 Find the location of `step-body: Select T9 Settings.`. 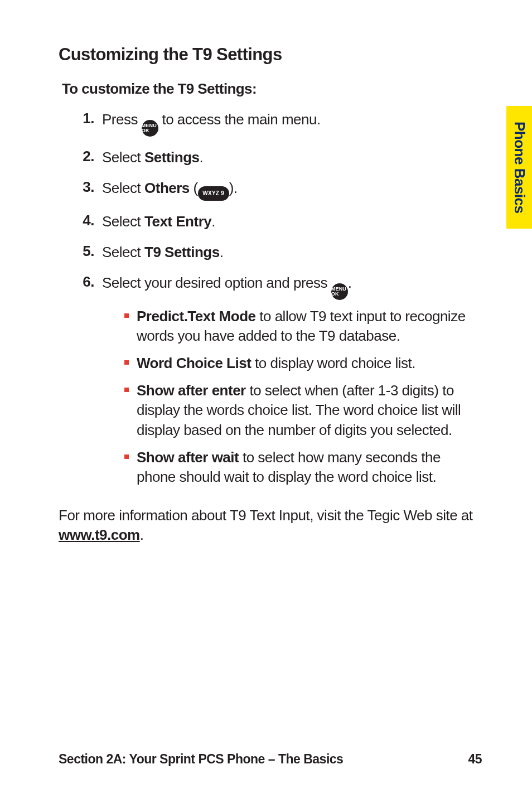

step-body: Select T9 Settings. is located at coordinates (163, 252).